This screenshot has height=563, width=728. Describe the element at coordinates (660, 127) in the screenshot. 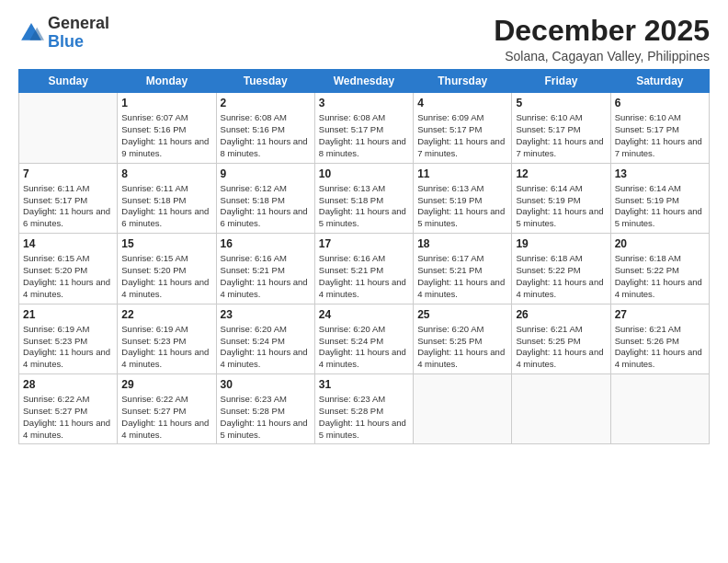

I see `cell-content: 6Sunrise: 6:10 AMSunset: 5:17 PMDaylight…` at that location.